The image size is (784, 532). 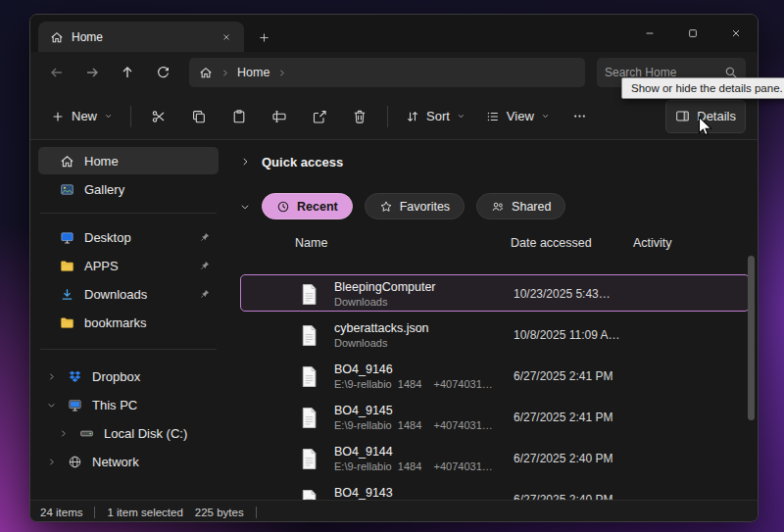 What do you see at coordinates (517, 117) in the screenshot?
I see `view-button: View` at bounding box center [517, 117].